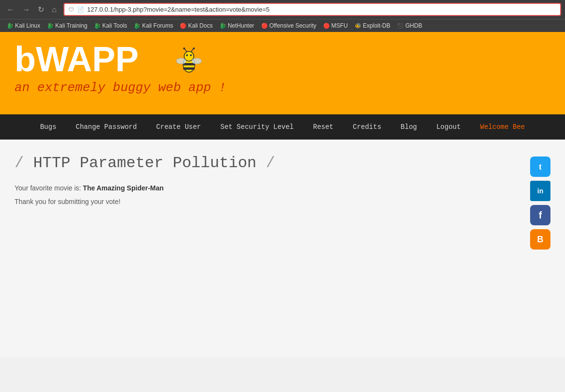 This screenshot has height=392, width=565. Describe the element at coordinates (157, 26) in the screenshot. I see `bookmark-kali-forums-label: Kali Forums` at that location.